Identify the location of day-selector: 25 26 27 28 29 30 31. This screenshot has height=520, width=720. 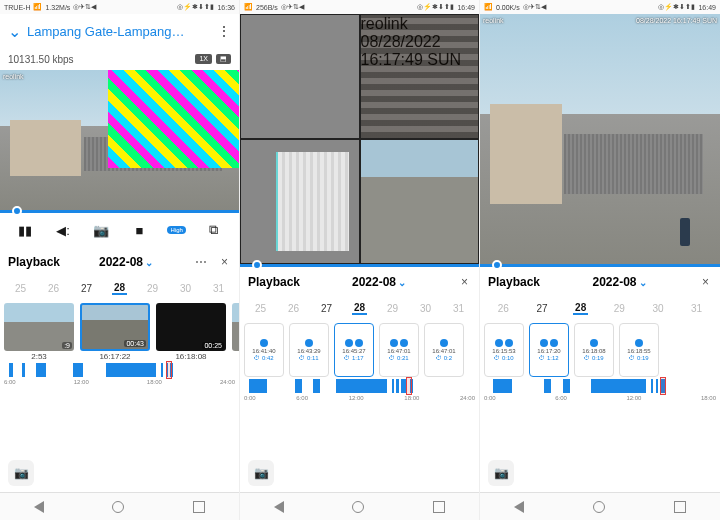
(360, 308).